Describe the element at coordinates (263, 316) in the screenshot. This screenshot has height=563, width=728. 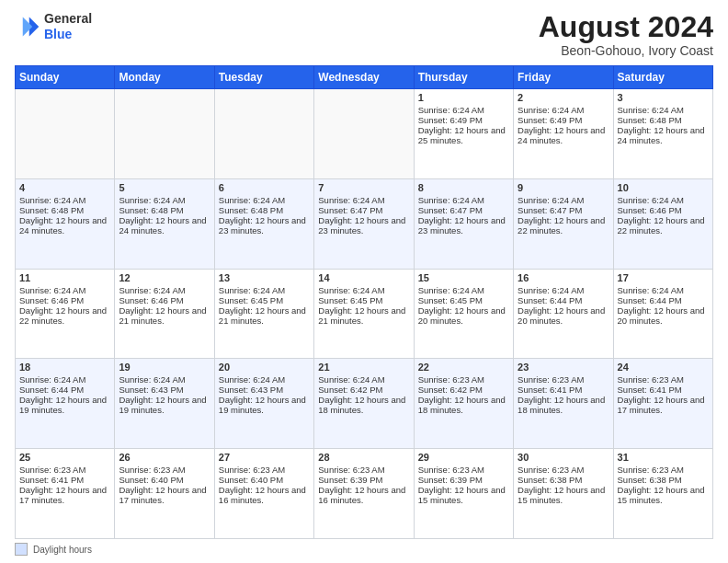
I see `daylight-text: Daylight: 12 hours and 21 minutes.` at that location.